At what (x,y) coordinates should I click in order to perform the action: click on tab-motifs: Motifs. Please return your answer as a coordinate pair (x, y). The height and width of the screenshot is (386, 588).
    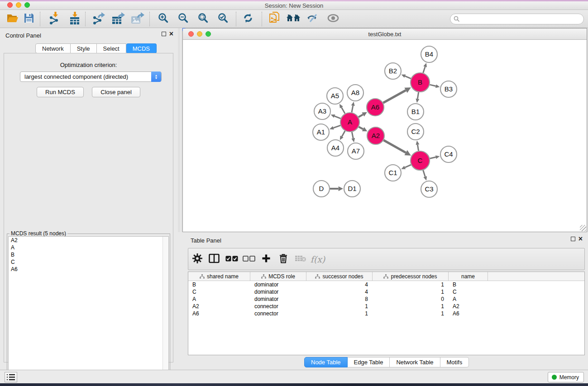
    Looking at the image, I should click on (455, 362).